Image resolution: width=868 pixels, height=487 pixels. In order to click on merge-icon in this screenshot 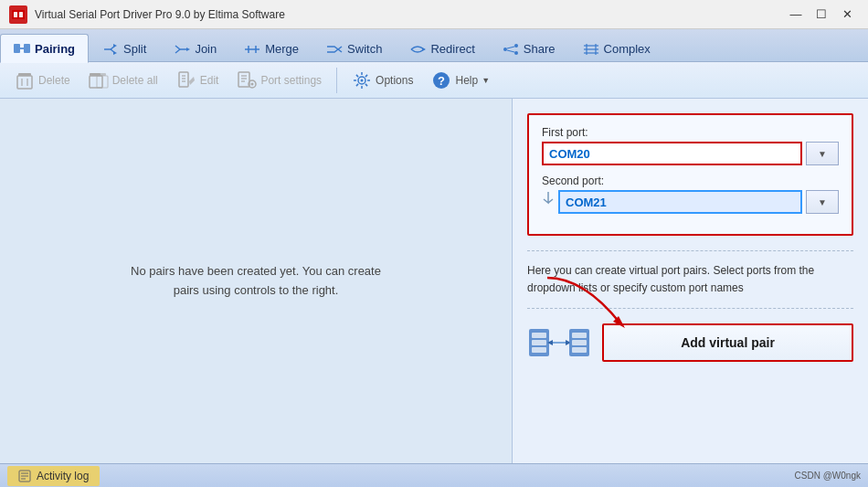, I will do `click(252, 49)`.